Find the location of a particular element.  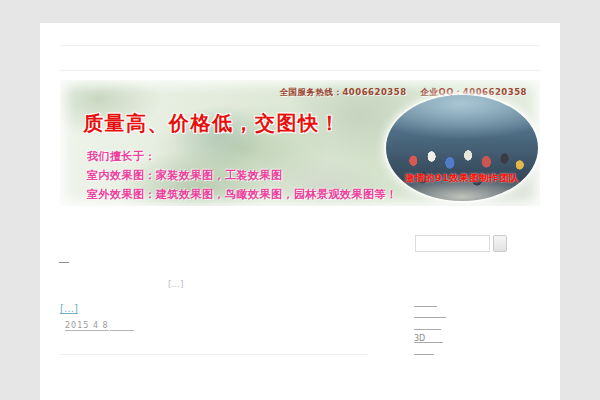

search-submit-button is located at coordinates (500, 244).